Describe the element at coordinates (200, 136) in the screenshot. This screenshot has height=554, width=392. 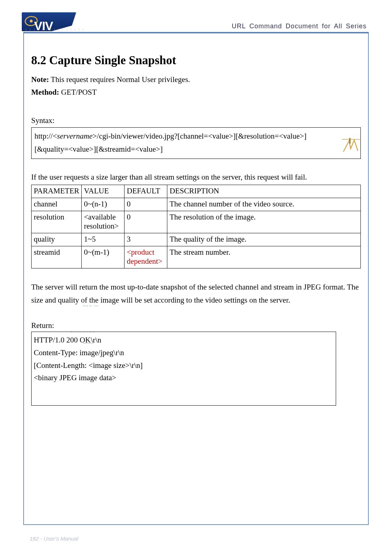
I see `syntax-1c: >/cgi-bin/viewer/video.jpg?[channel=<val…` at that location.